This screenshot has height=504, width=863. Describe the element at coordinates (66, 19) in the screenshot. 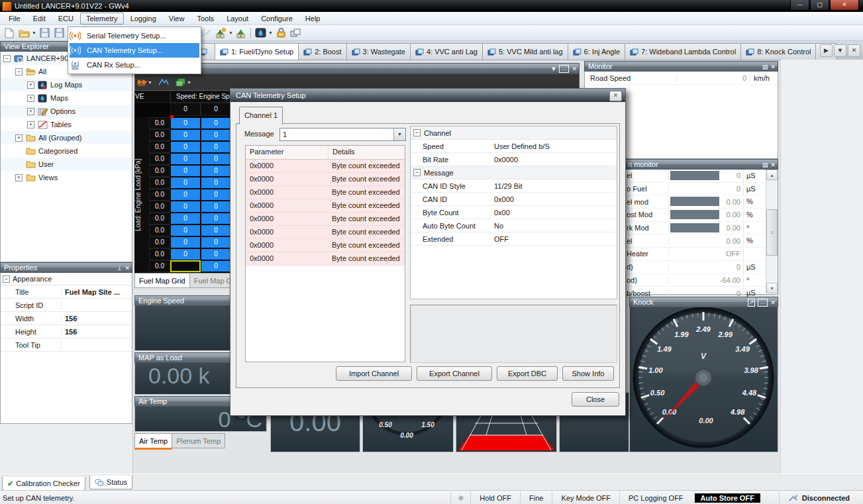

I see `menu-ecu: ECU` at that location.